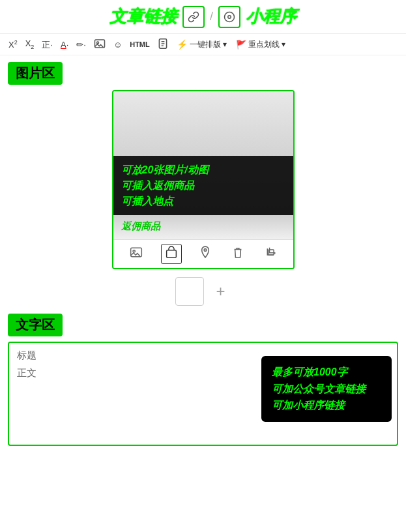  What do you see at coordinates (27, 373) in the screenshot?
I see `body-label: 正文` at bounding box center [27, 373].